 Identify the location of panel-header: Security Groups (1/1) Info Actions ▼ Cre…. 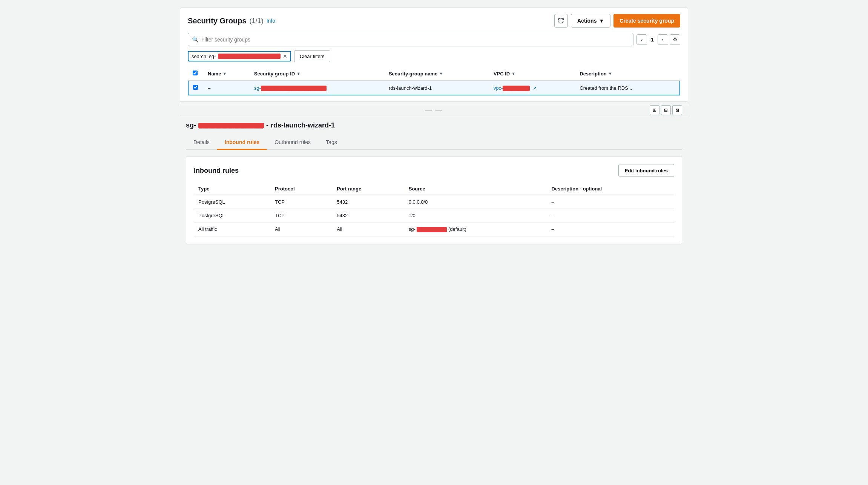
(434, 21).